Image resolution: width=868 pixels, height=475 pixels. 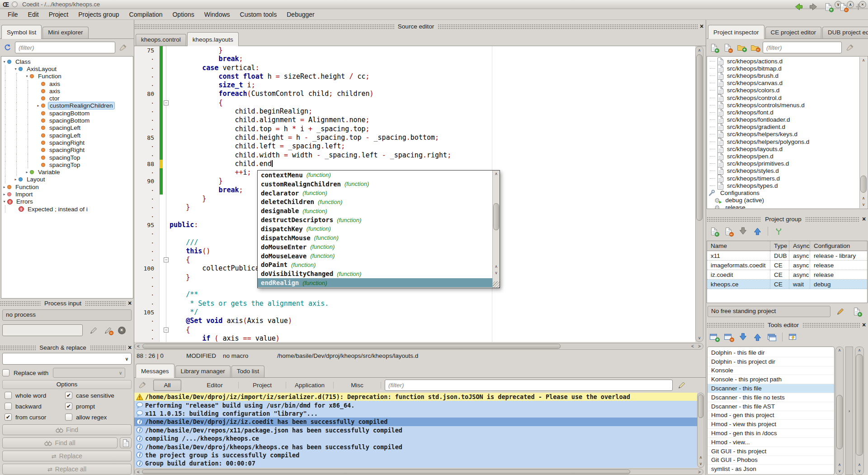 I want to click on column-header-name: Name, so click(x=739, y=246).